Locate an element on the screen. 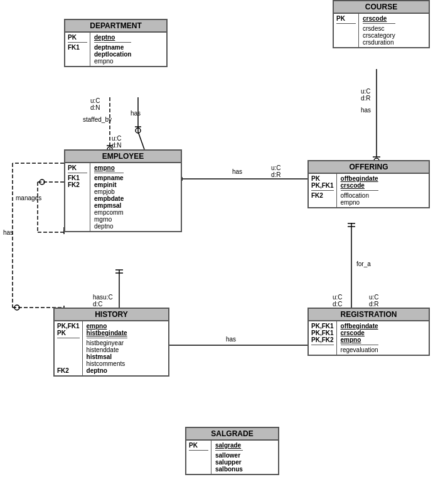 This screenshot has height=504, width=433. label-has-emp-offering: has is located at coordinates (237, 172).